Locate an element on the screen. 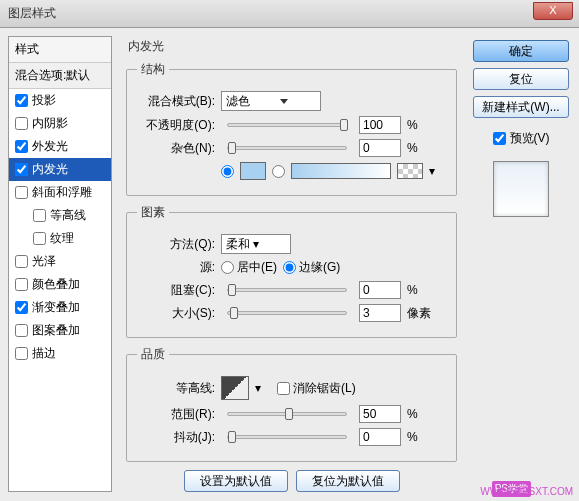 The height and width of the screenshot is (501, 579). method-label: 方法(Q): is located at coordinates (176, 244).